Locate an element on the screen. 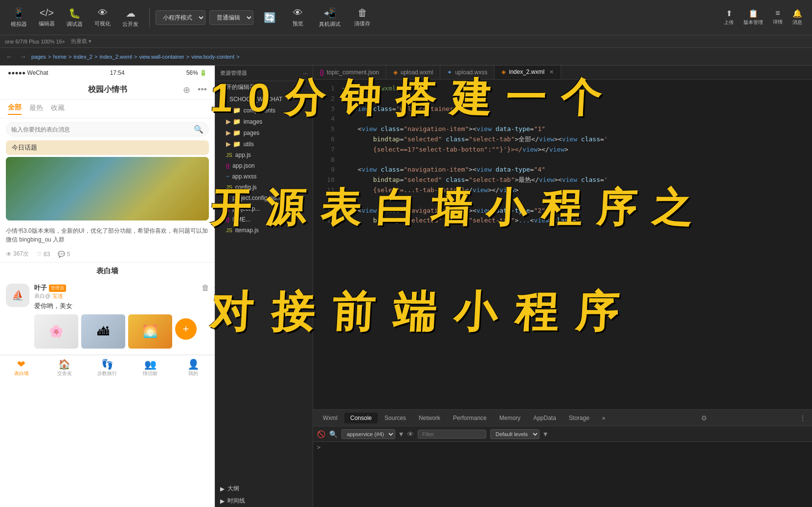 This screenshot has height=507, width=812. breadcrumb-view1: view.wall-container is located at coordinates (161, 57).